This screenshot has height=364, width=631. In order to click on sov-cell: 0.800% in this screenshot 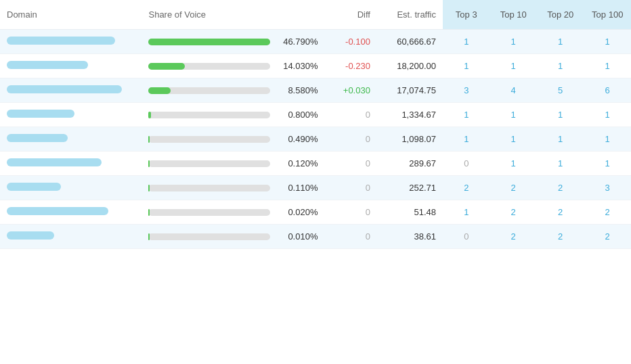, I will do `click(235, 115)`.